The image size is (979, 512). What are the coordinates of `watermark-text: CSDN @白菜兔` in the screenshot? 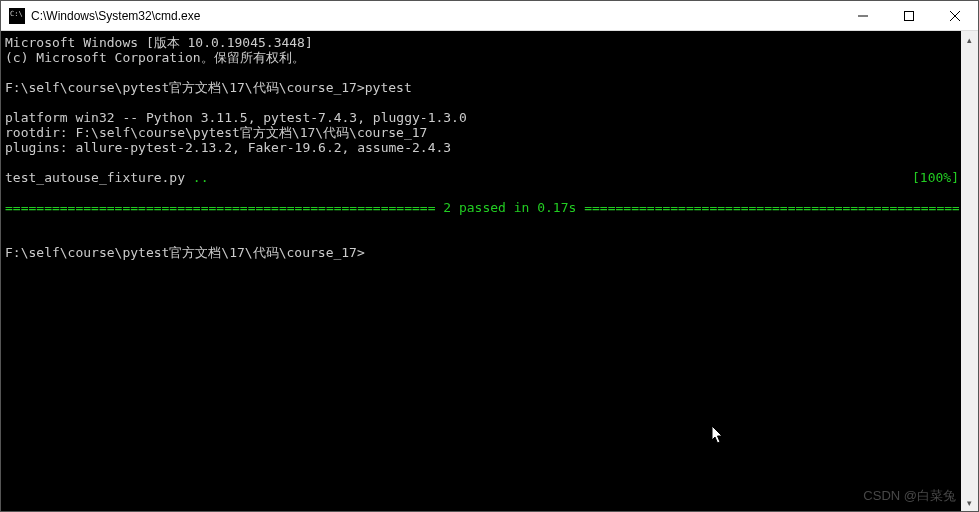 It's located at (910, 496).